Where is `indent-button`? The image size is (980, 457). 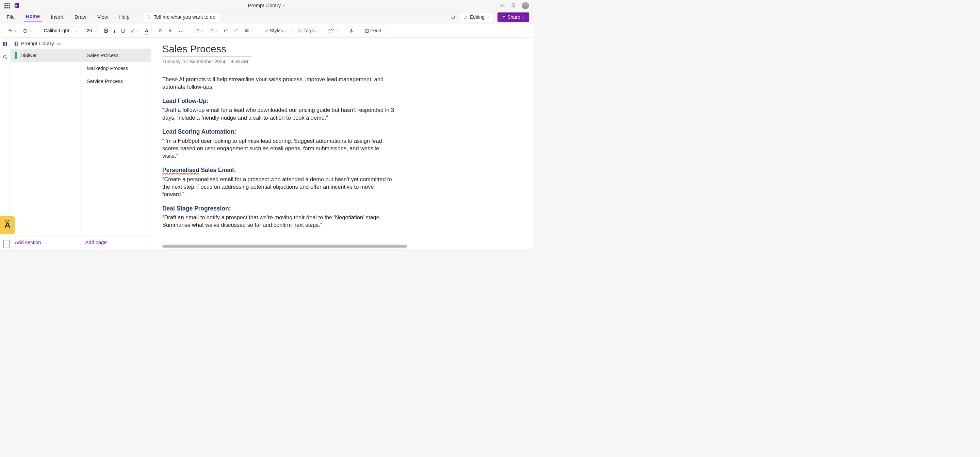 indent-button is located at coordinates (237, 31).